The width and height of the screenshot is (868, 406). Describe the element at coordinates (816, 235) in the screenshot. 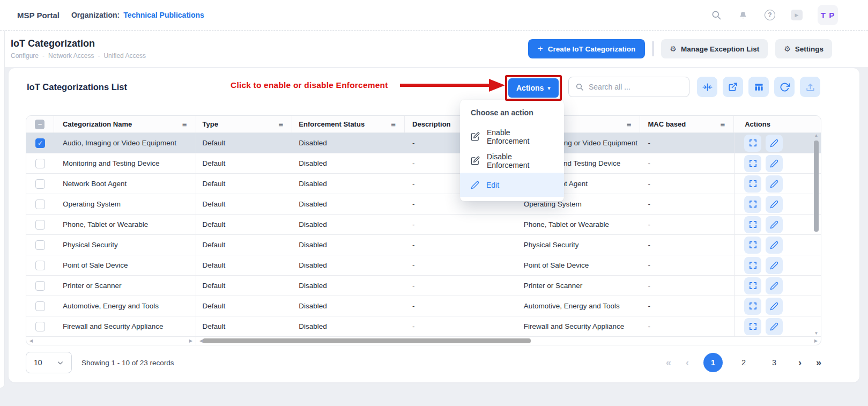

I see `vertical-scrollbar: ▲ ▼` at that location.